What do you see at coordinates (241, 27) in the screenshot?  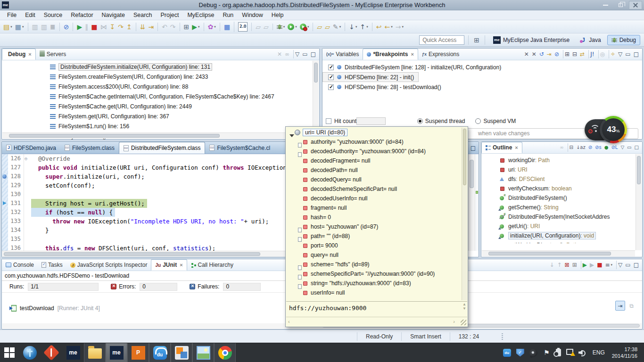 I see `toolbar-icon: 2.0 ▾` at bounding box center [241, 27].